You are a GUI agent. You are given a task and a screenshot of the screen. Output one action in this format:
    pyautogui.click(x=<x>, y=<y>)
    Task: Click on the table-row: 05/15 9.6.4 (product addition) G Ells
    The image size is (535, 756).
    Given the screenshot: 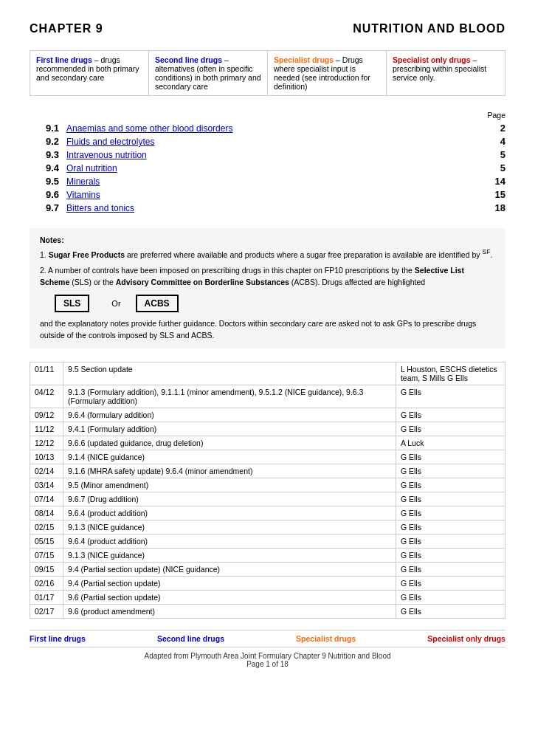 What is the action you would take?
    pyautogui.click(x=268, y=542)
    